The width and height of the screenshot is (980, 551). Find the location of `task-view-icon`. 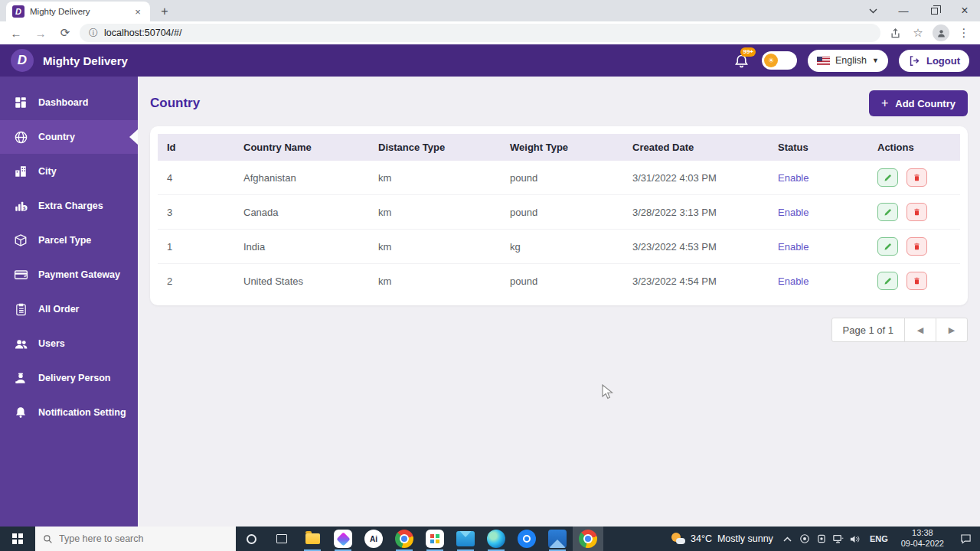

task-view-icon is located at coordinates (282, 539).